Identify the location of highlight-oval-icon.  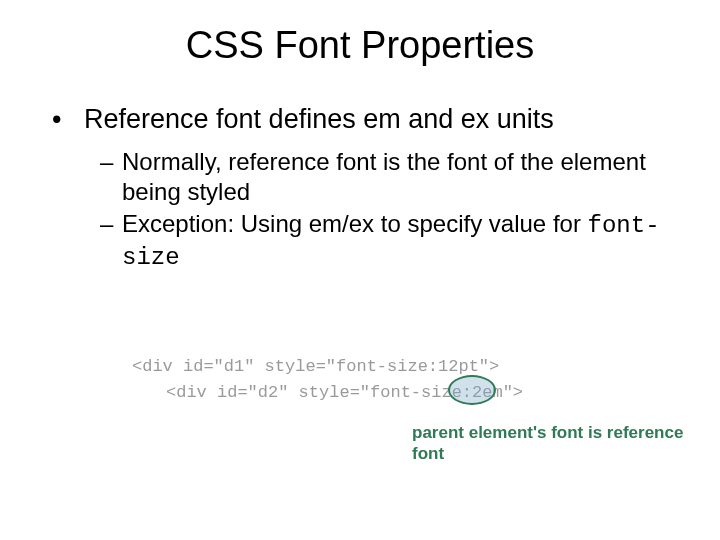
(472, 390).